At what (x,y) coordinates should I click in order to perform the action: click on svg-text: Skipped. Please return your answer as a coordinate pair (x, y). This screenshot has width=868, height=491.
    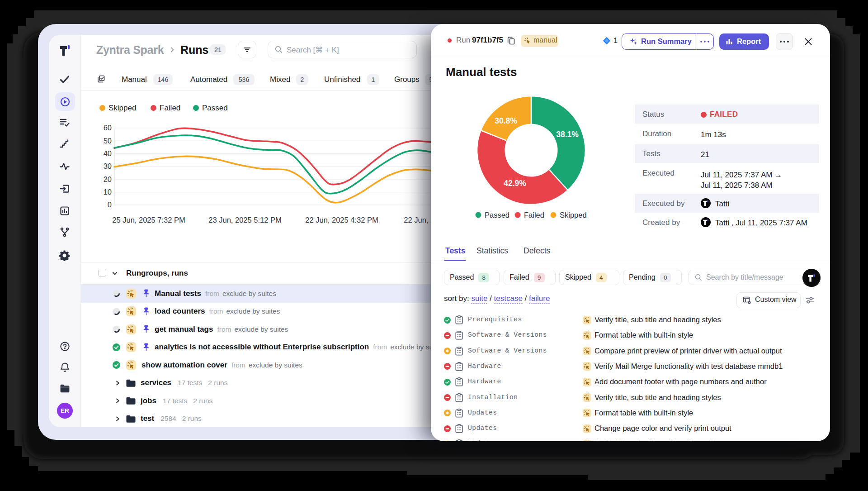
    Looking at the image, I should click on (573, 215).